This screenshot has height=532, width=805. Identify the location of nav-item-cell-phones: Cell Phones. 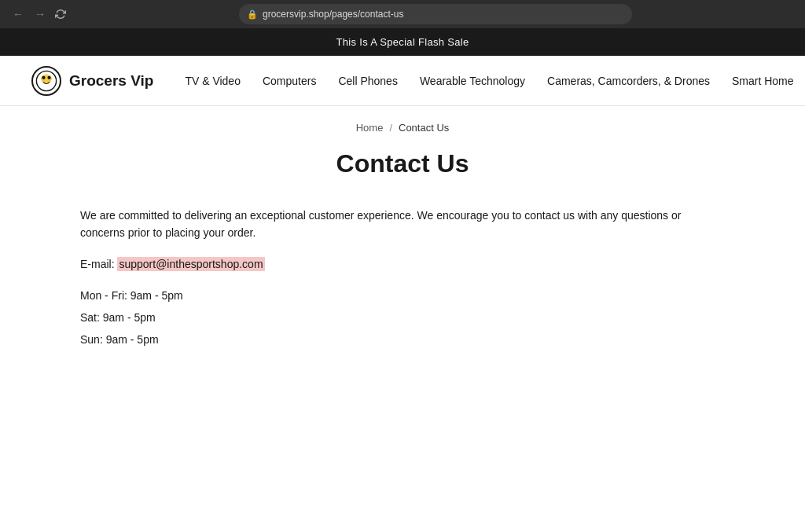
(368, 81).